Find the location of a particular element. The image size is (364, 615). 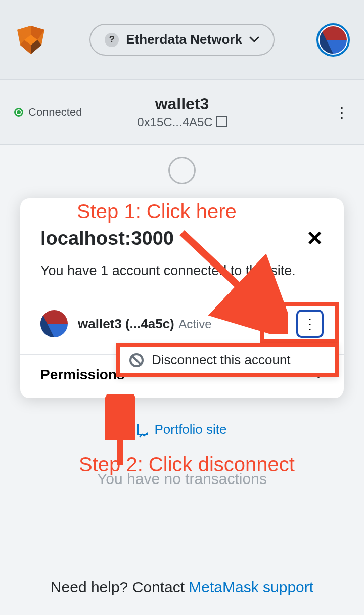

no-transactions-text: You have no transactions is located at coordinates (182, 479).